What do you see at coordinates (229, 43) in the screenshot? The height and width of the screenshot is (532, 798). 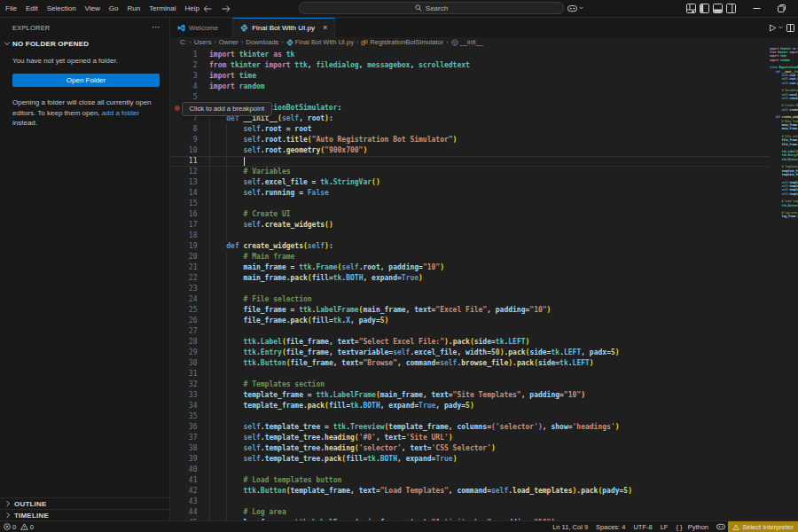 I see `breadcrumb-owner: Owner` at bounding box center [229, 43].